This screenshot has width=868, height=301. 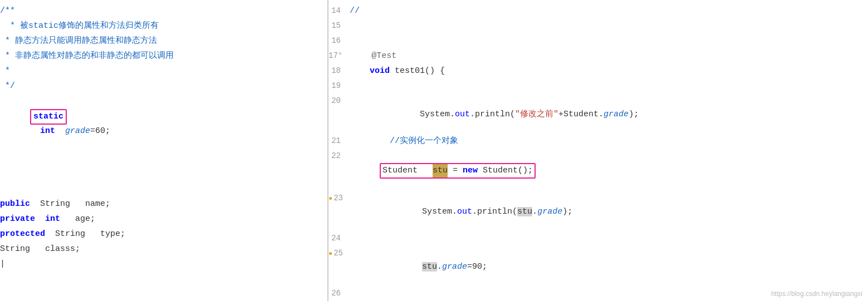 What do you see at coordinates (598, 171) in the screenshot?
I see `right-line-22: 22 Student stu = new Student();` at bounding box center [598, 171].